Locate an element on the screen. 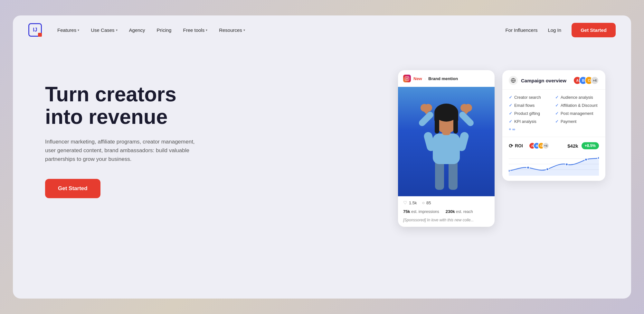 The image size is (644, 314). roi-badge: +8.5% is located at coordinates (590, 146).